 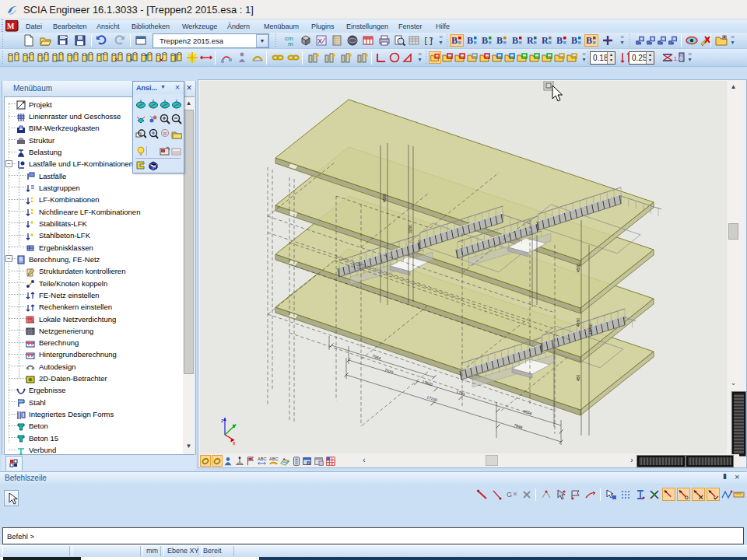 What do you see at coordinates (433, 398) in the screenshot?
I see `svg-text: 17100` at bounding box center [433, 398].